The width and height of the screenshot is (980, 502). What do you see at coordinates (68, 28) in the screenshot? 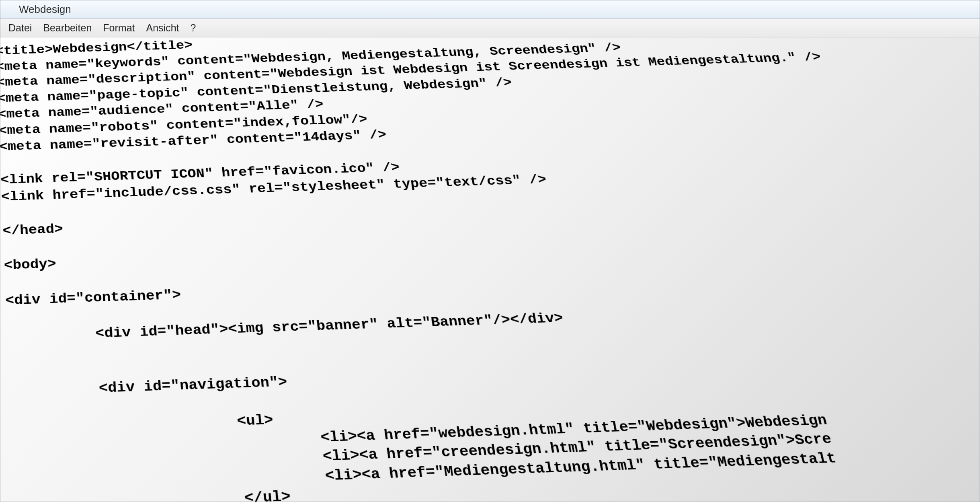
I see `menu-bearbeiten: Bearbeiten` at bounding box center [68, 28].